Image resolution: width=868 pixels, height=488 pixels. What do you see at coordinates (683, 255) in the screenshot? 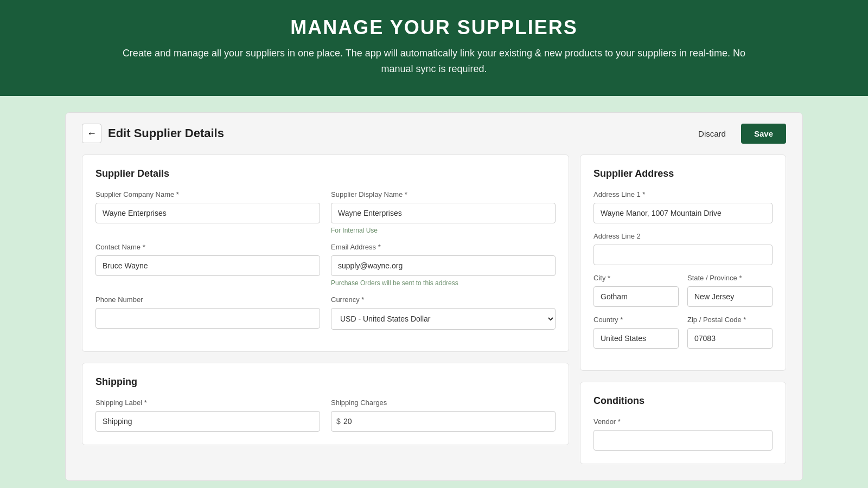
I see `address2-input` at bounding box center [683, 255].